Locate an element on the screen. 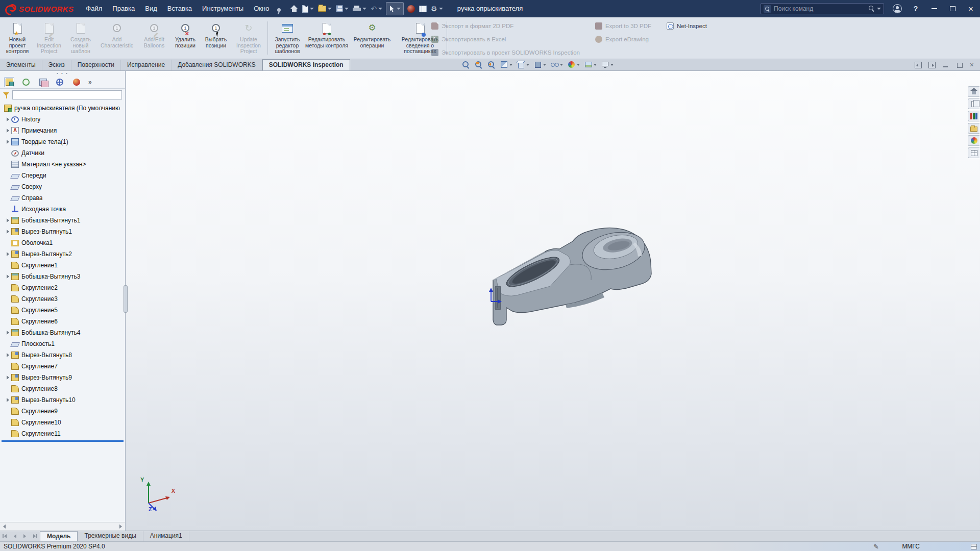 The width and height of the screenshot is (980, 551). apply-scene-button is located at coordinates (591, 65).